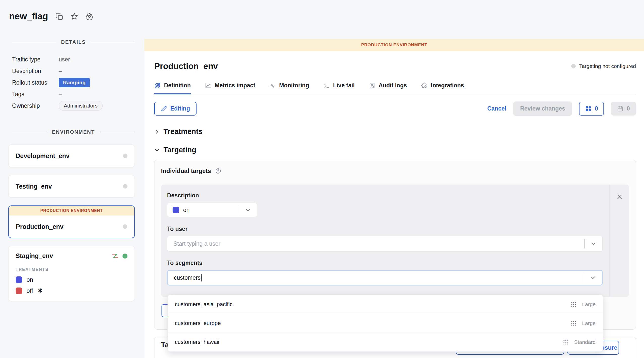 Image resolution: width=644 pixels, height=358 pixels. Describe the element at coordinates (73, 83) in the screenshot. I see `detail-rollout-status: Rollout status Ramping` at that location.